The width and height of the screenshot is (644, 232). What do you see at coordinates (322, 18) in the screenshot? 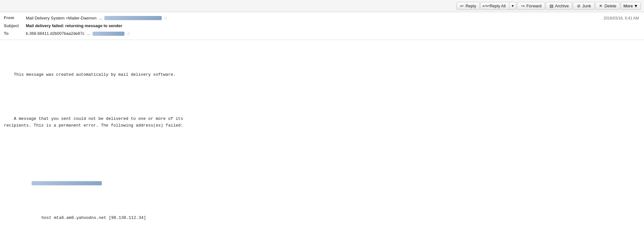
I see `from-row: From Mail Delivery System <Mailer-Daemon…` at bounding box center [322, 18].